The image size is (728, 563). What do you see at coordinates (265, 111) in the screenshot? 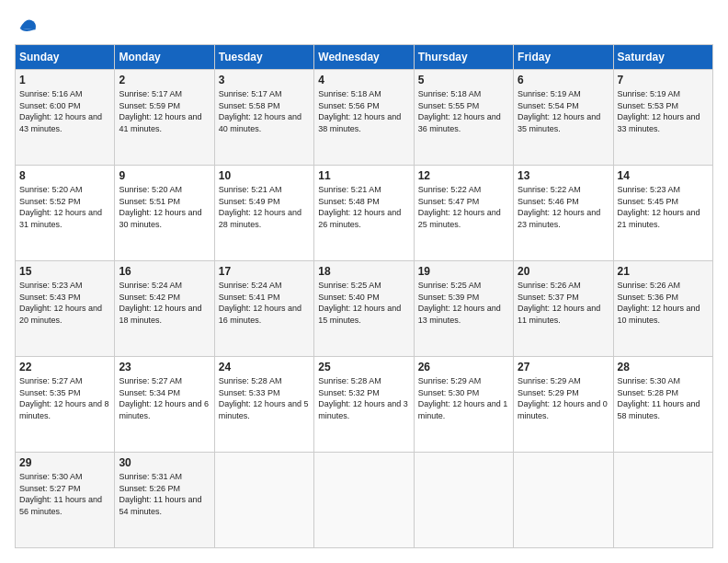
I see `day-info: Sunrise: 5:17 AM Sunset: 5:58 PM Dayligh…` at bounding box center [265, 111].